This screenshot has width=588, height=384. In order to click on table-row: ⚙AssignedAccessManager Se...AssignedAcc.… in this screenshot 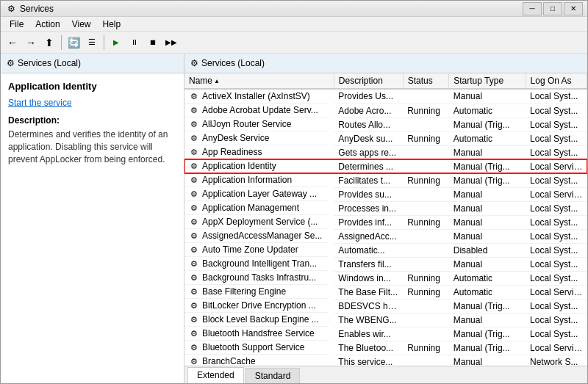, I will do `click(386, 236)`.